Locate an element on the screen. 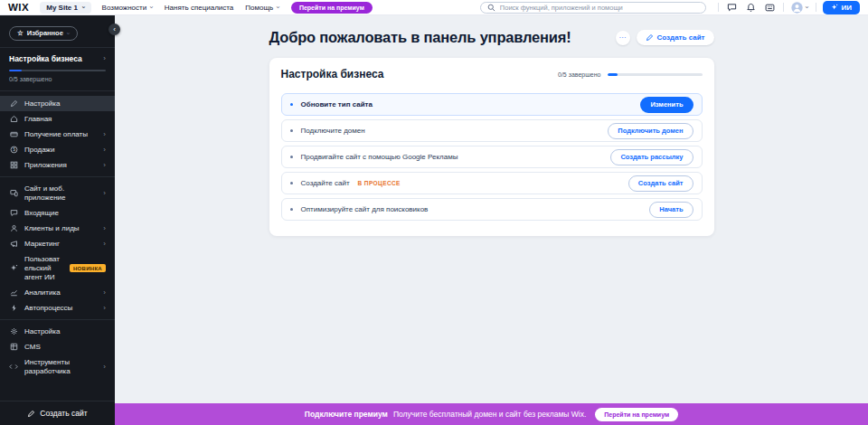  connect-domain-button: Подключить домен is located at coordinates (650, 131).